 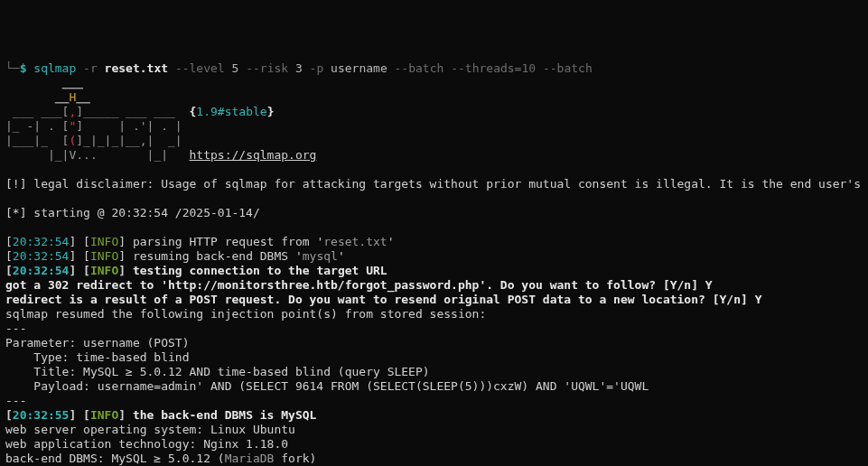 What do you see at coordinates (179, 256) in the screenshot?
I see `log-line-resume: [20:32:54] [INFO] resuming back-end DBMS…` at bounding box center [179, 256].